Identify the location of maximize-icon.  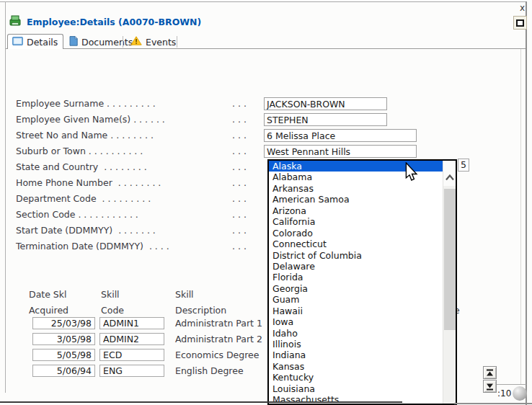
(520, 23).